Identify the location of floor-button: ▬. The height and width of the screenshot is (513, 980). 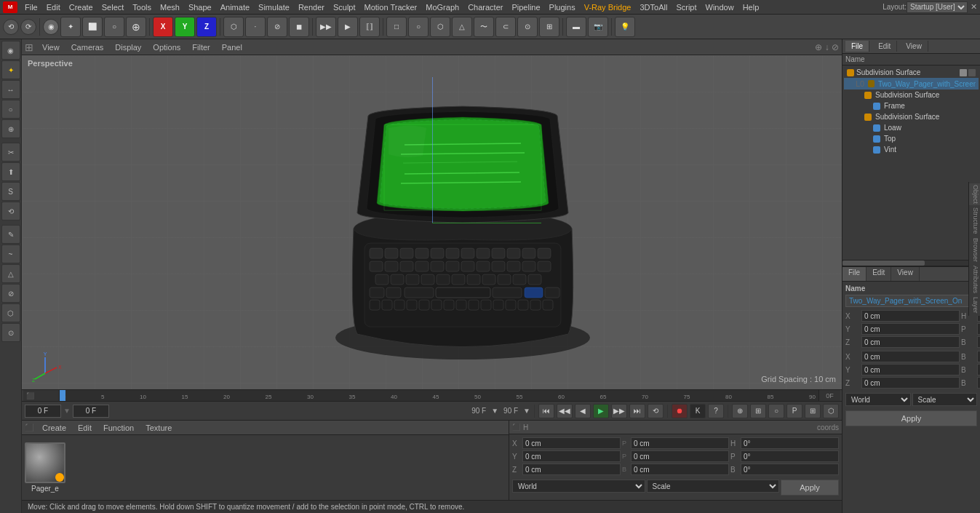
(576, 27).